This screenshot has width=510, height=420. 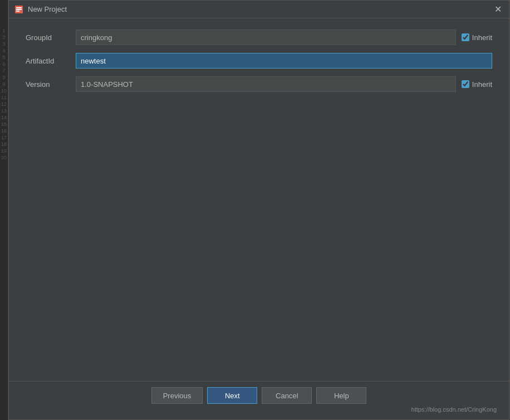 What do you see at coordinates (482, 38) in the screenshot?
I see `groupid-inherit-label: Inherit` at bounding box center [482, 38].